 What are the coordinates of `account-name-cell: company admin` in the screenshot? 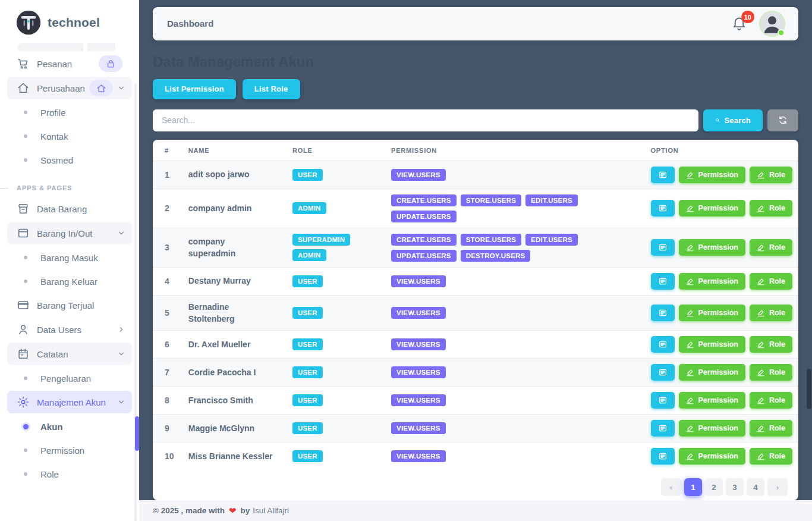 It's located at (234, 208).